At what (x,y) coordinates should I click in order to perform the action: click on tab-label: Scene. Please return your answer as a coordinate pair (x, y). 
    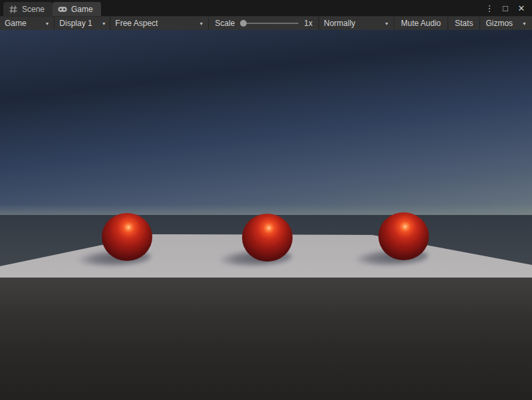
    Looking at the image, I should click on (33, 9).